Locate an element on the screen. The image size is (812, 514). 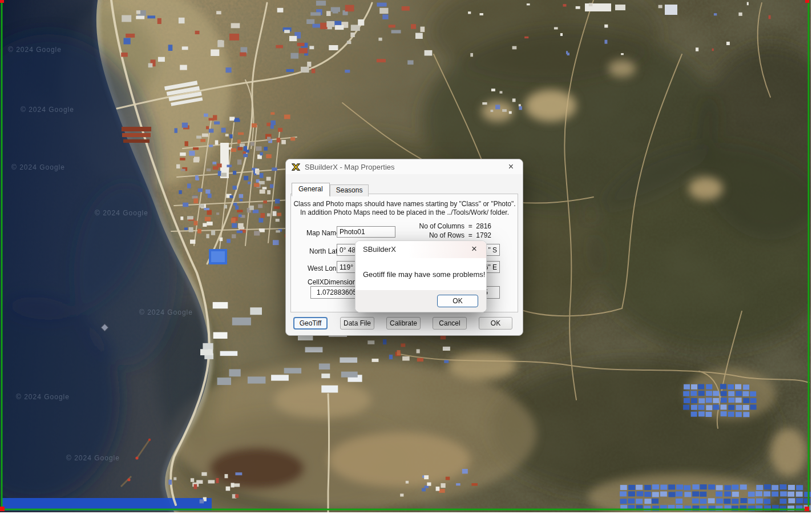
north-lat-label: North Lat is located at coordinates (323, 251).